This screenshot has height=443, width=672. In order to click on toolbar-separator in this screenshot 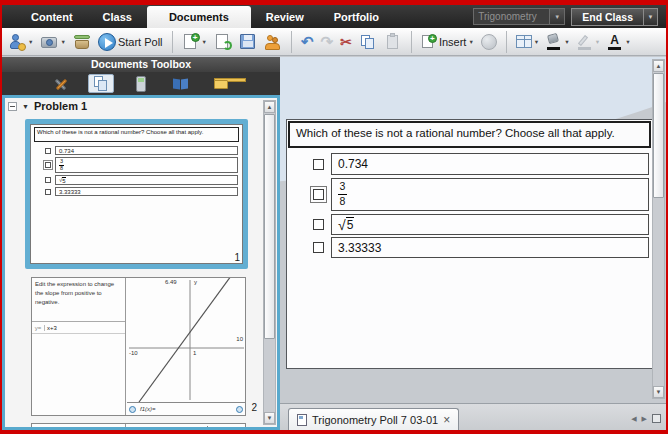, I will do `click(412, 42)`.